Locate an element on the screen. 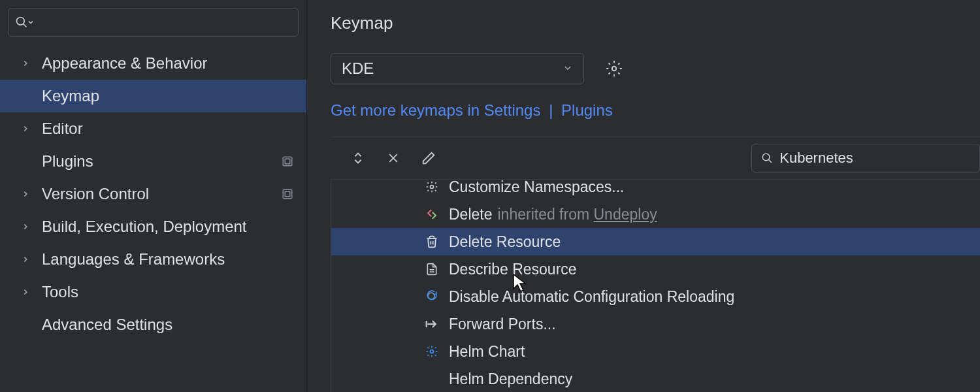 This screenshot has height=392, width=980. collapse-all-button is located at coordinates (393, 158).